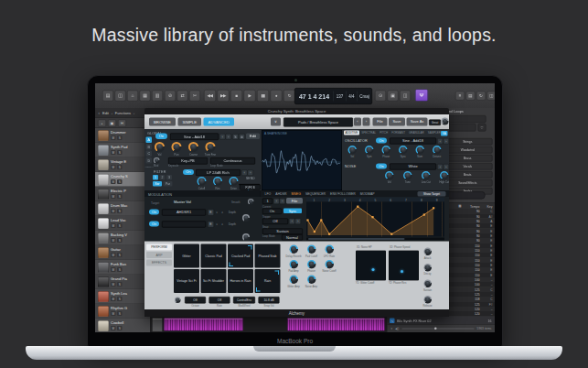 The height and width of the screenshot is (368, 588). Describe the element at coordinates (367, 123) in the screenshot. I see `preset-next-button: ›` at that location.